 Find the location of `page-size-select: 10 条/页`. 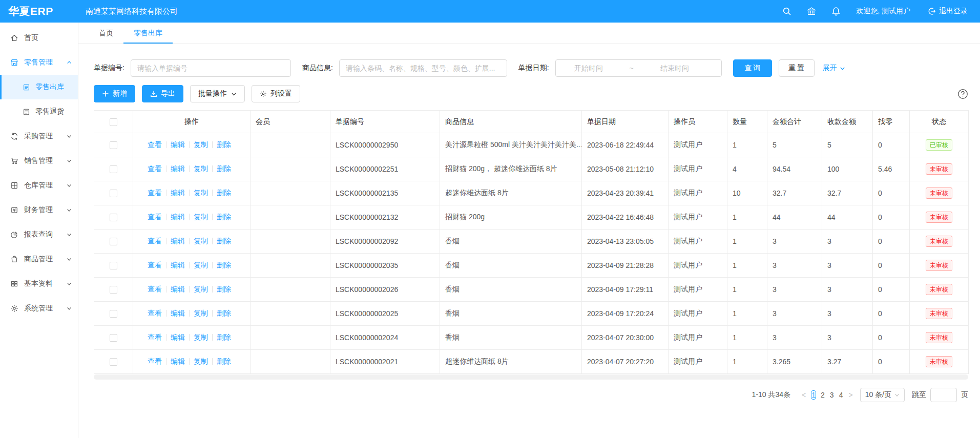

page-size-select: 10 条/页 is located at coordinates (882, 395).